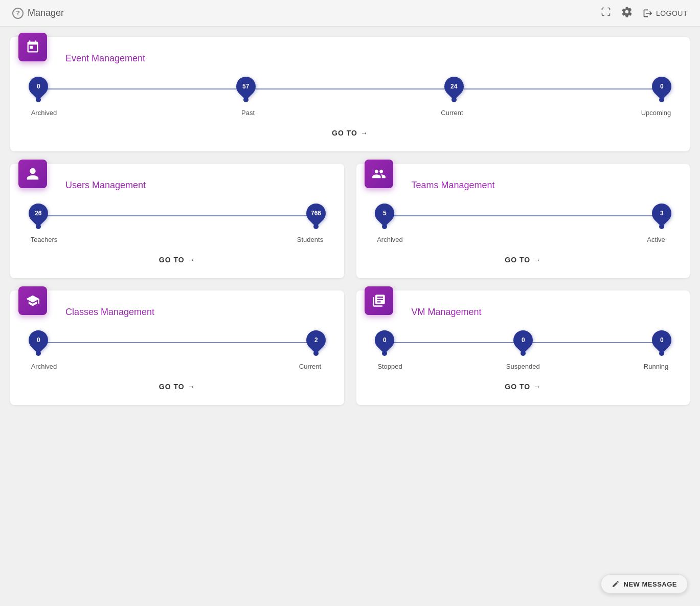  I want to click on event-goto-row: GO TO →, so click(350, 133).